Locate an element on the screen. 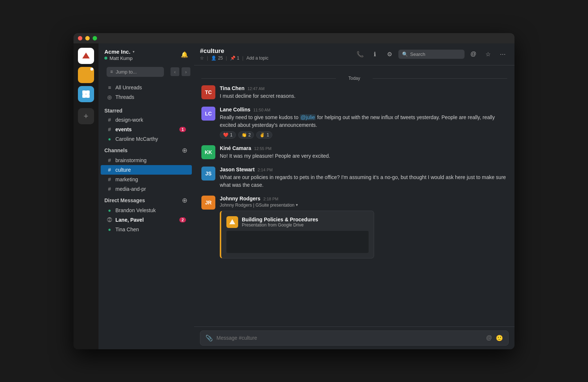 The height and width of the screenshot is (382, 588). tina-dm-status-icon: ● is located at coordinates (110, 229).